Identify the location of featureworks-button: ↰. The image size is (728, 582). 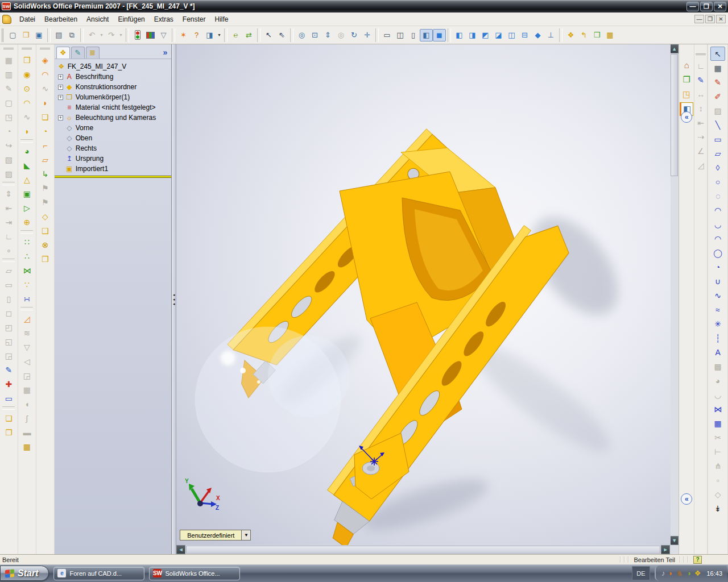
(584, 35).